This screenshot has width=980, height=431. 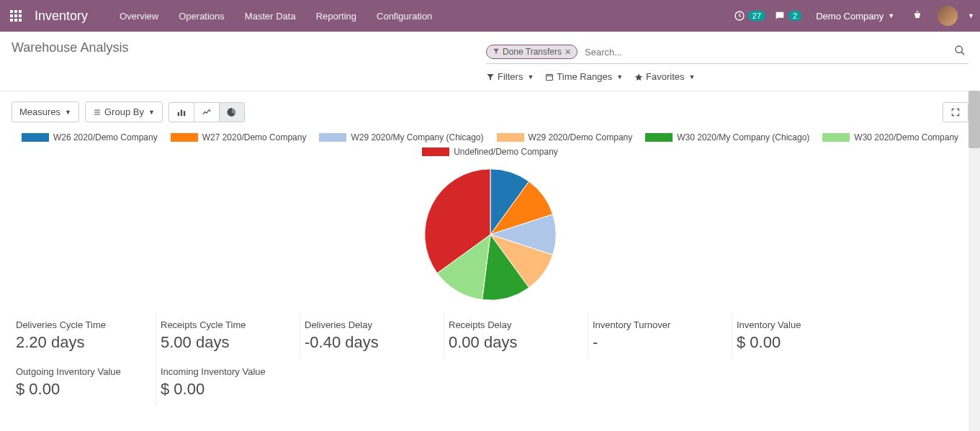 What do you see at coordinates (639, 77) in the screenshot?
I see `star-icon` at bounding box center [639, 77].